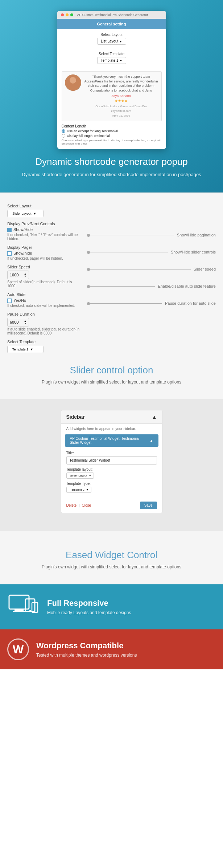 The height and width of the screenshot is (868, 223). I want to click on dot-red, so click(62, 15).